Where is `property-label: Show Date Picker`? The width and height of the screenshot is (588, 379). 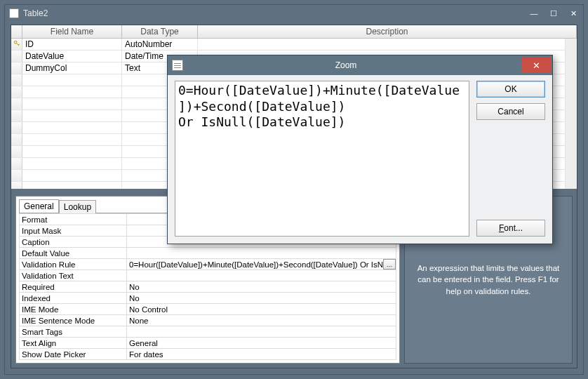 property-label: Show Date Picker is located at coordinates (73, 354).